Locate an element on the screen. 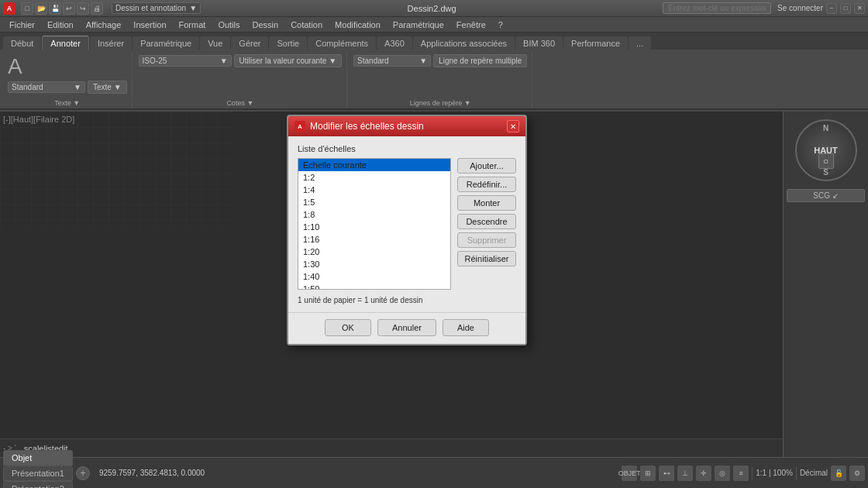  scale-item-3: 1:5 is located at coordinates (374, 202).